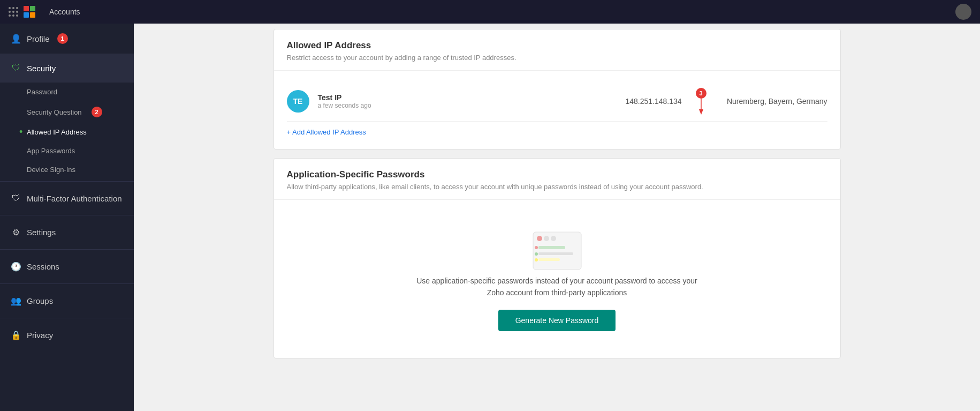  What do you see at coordinates (74, 198) in the screenshot?
I see `mfa-label: Multi-Factor Authentication` at bounding box center [74, 198].